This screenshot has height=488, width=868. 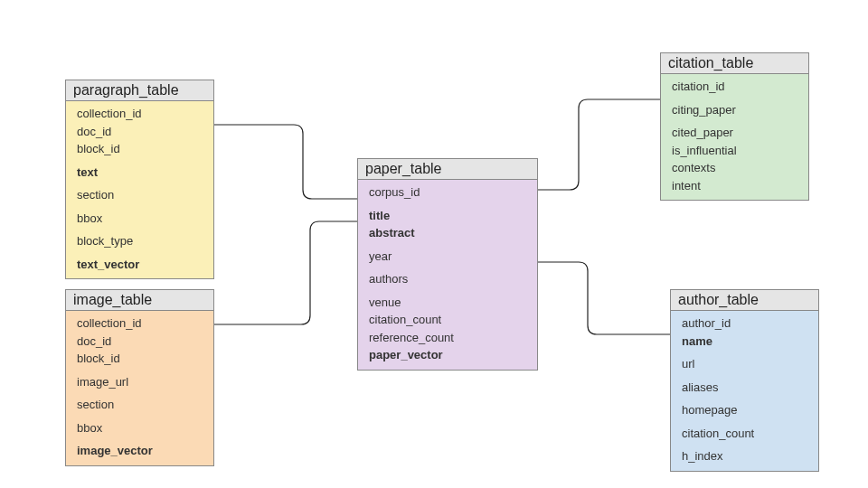 I want to click on table-image-header: image_table, so click(x=139, y=300).